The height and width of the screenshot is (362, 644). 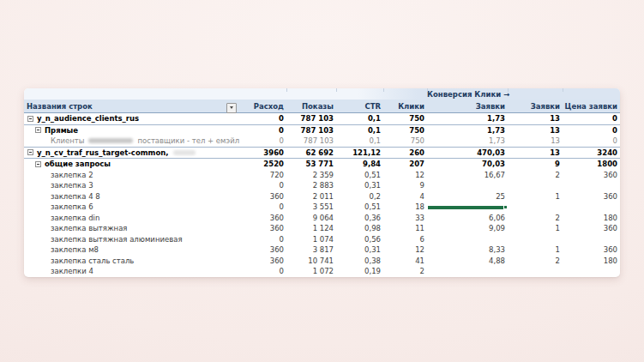 I want to click on cell: 1 074, so click(x=311, y=240).